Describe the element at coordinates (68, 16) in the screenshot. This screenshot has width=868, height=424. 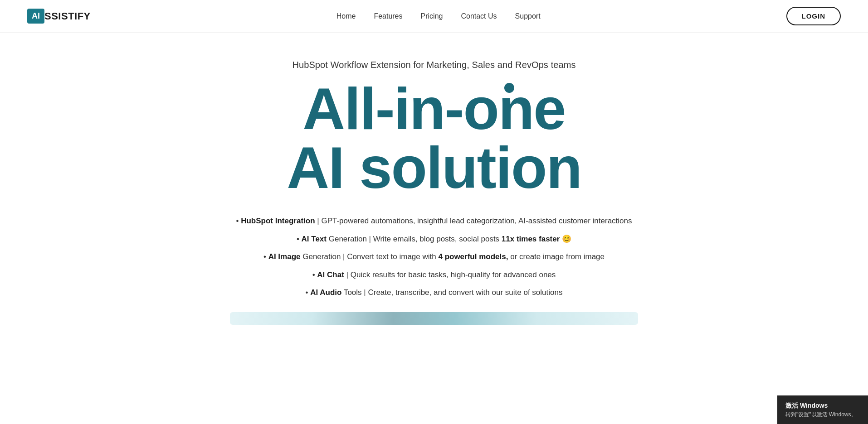
I see `logo-text: SSISTIFY` at that location.